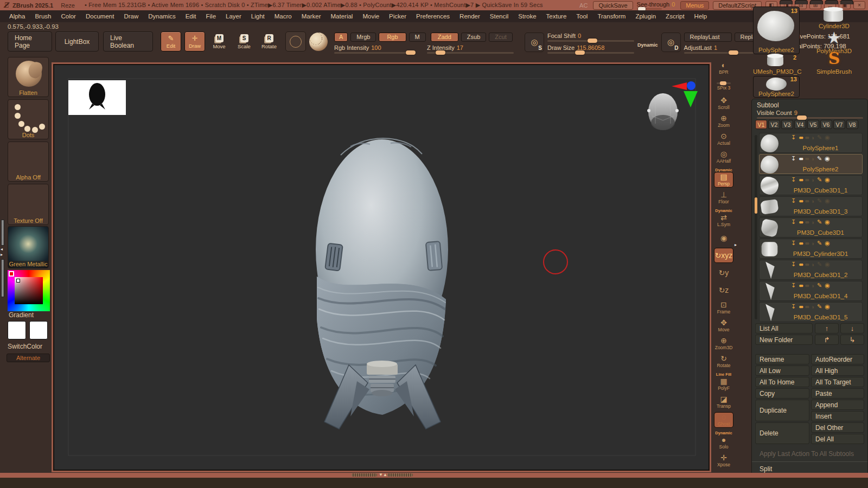 The image size is (868, 488). I want to click on subtool-item: ↧ ●● ●● ◑ ✎ ◉ PM3D_Cube3D1_3, so click(810, 206).